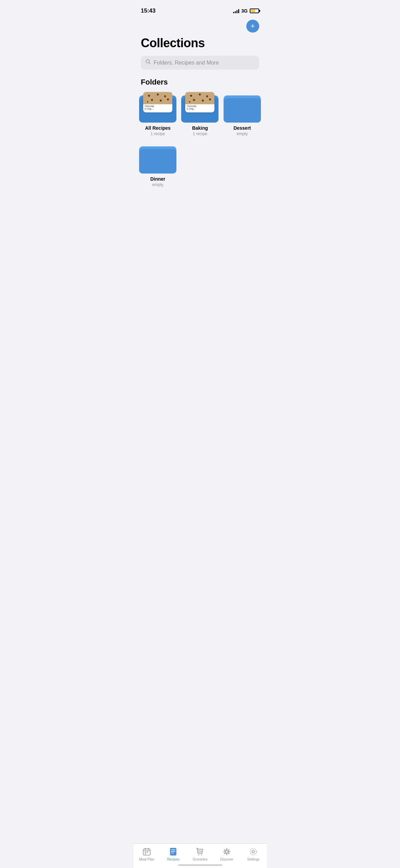  I want to click on folder-name-dessert: Dessert, so click(242, 128).